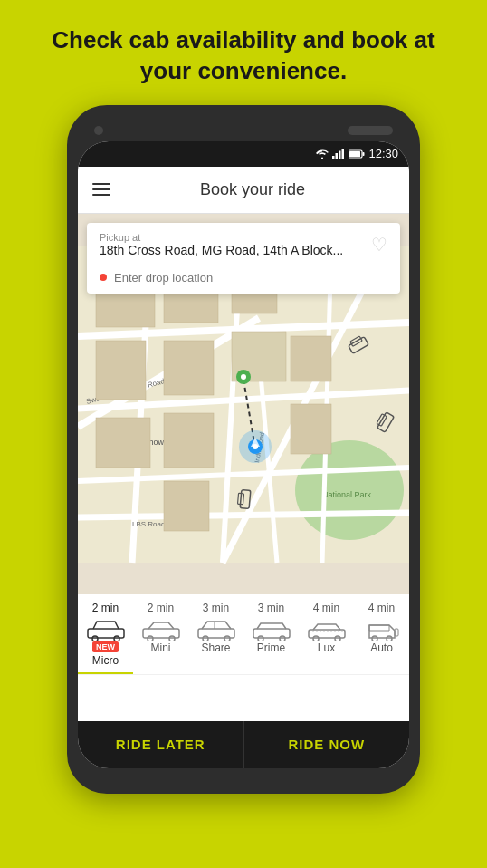 The width and height of the screenshot is (487, 868). What do you see at coordinates (105, 608) in the screenshot?
I see `micro-time: 2 min` at bounding box center [105, 608].